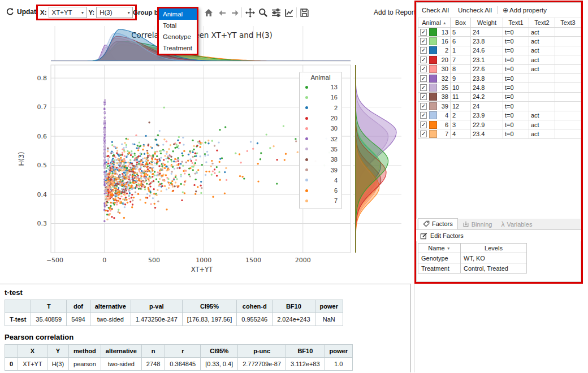 This screenshot has height=373, width=588. What do you see at coordinates (178, 48) in the screenshot?
I see `groupby-option-treatment: Treatment` at bounding box center [178, 48].